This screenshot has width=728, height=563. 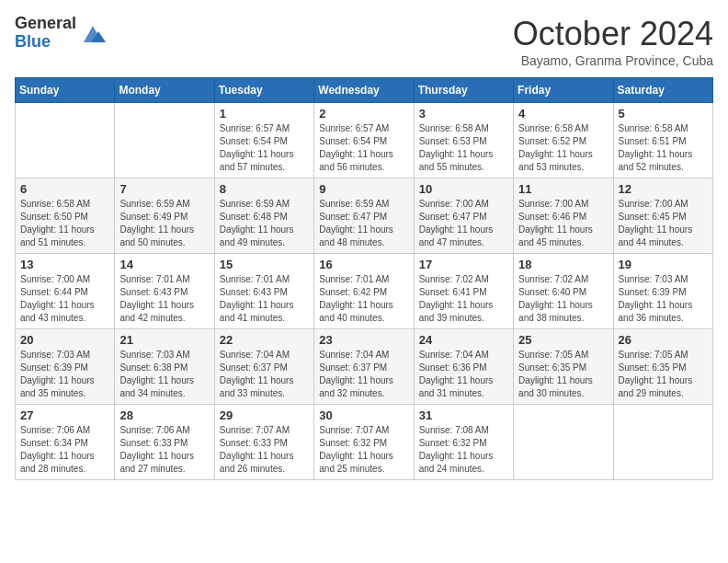 What do you see at coordinates (364, 367) in the screenshot?
I see `calendar-week-row: 20Sunrise: 7:03 AM Sunset: 6:39 PM Dayli…` at bounding box center [364, 367].